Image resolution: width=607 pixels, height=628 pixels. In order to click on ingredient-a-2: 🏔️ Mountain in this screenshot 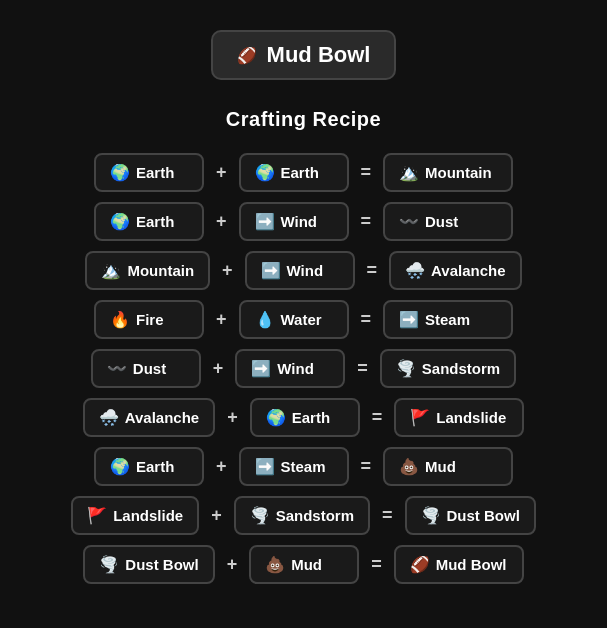, I will do `click(148, 270)`.